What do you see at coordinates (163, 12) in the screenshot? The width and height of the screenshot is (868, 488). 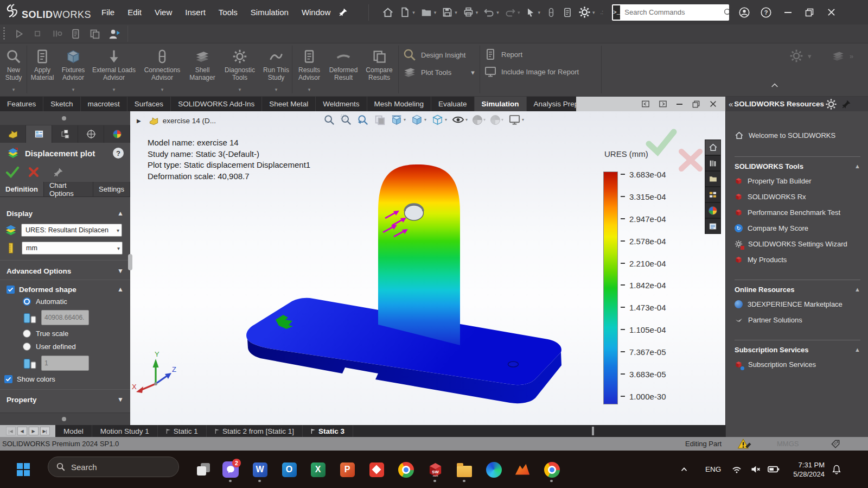 I see `menu-view: View` at bounding box center [163, 12].